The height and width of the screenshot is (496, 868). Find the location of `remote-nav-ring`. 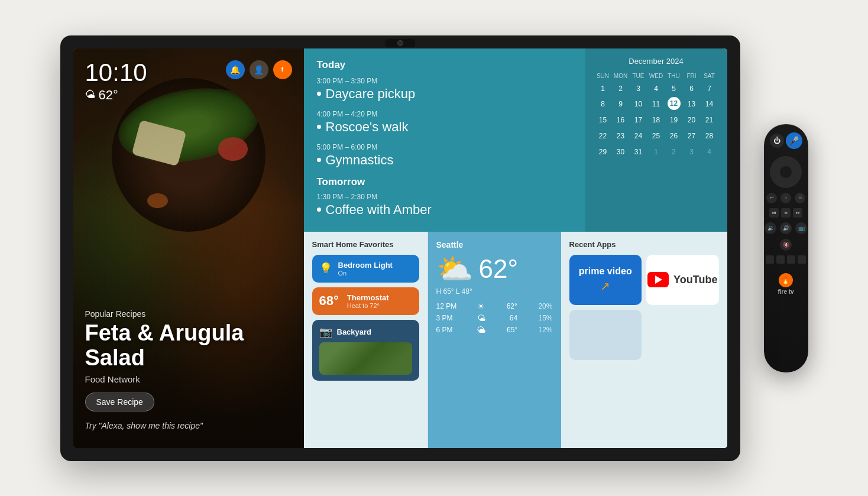

remote-nav-ring is located at coordinates (786, 172).